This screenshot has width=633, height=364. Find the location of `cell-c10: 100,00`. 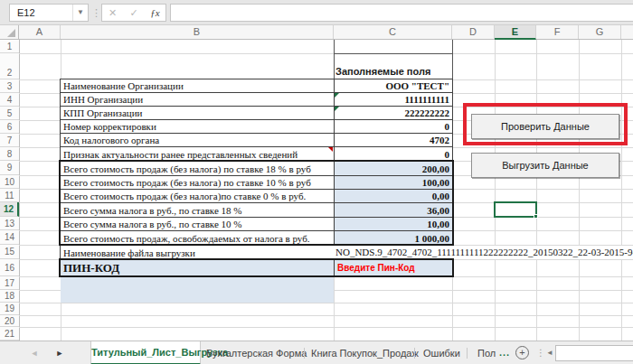

cell-c10: 100,00 is located at coordinates (393, 182).